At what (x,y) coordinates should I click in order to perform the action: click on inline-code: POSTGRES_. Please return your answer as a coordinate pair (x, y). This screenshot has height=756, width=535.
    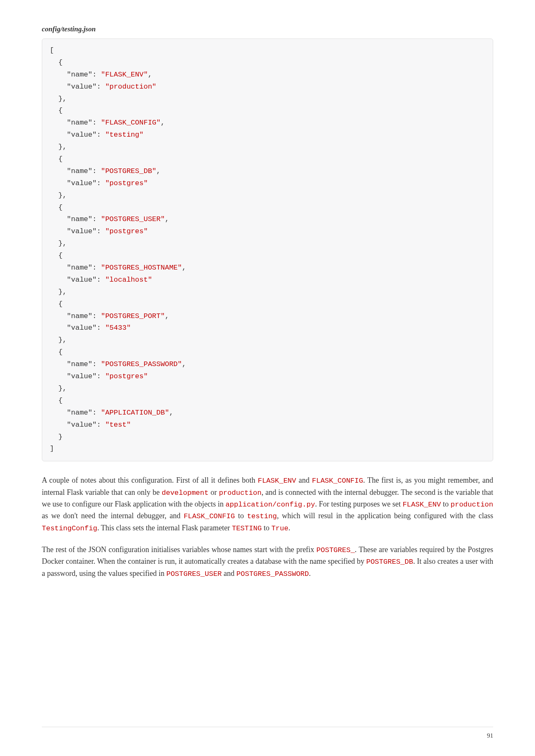
    Looking at the image, I should click on (336, 550).